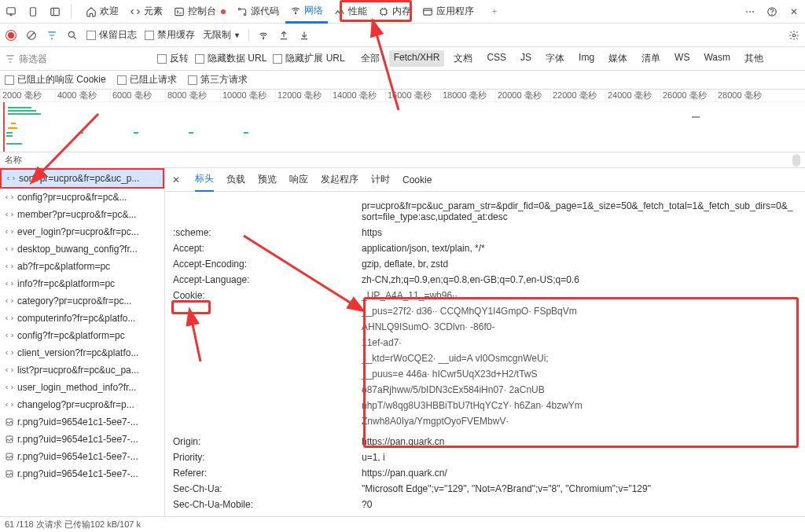  I want to click on header-row: pr=ucpro&fr=pc&uc_param_str=&pdir_fid=0&…, so click(485, 211).